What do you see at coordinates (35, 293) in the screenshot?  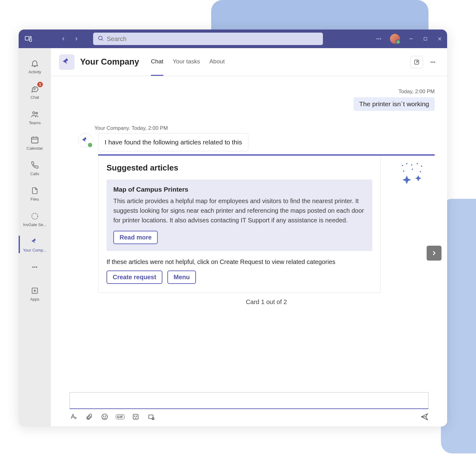 I see `rail-item-apps: Apps` at bounding box center [35, 293].